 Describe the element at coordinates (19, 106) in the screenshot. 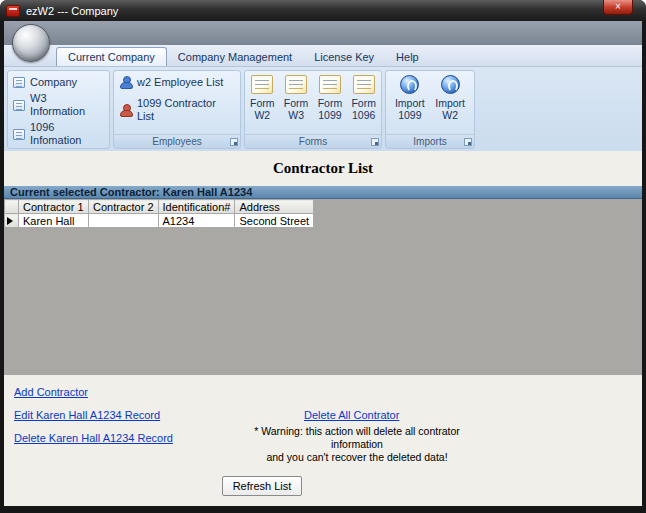

I see `w3-form-icon` at that location.